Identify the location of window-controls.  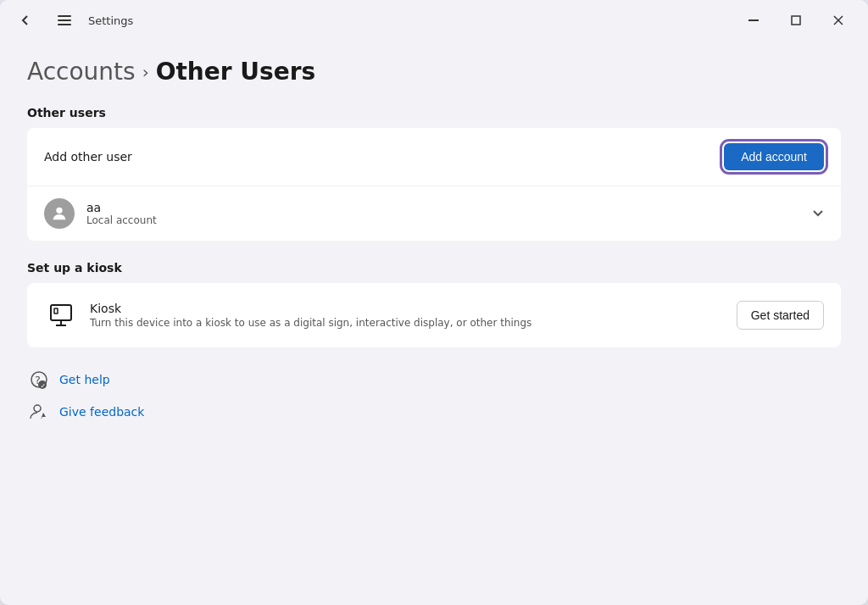
(796, 20).